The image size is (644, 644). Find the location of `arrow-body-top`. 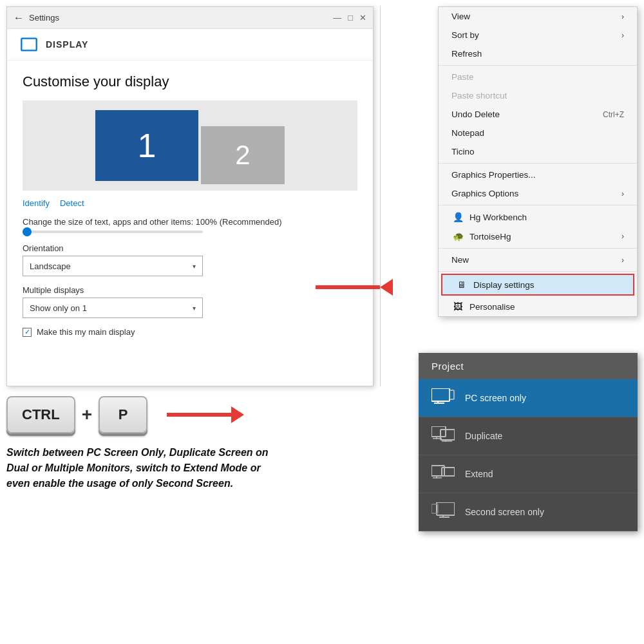

arrow-body-top is located at coordinates (348, 287).